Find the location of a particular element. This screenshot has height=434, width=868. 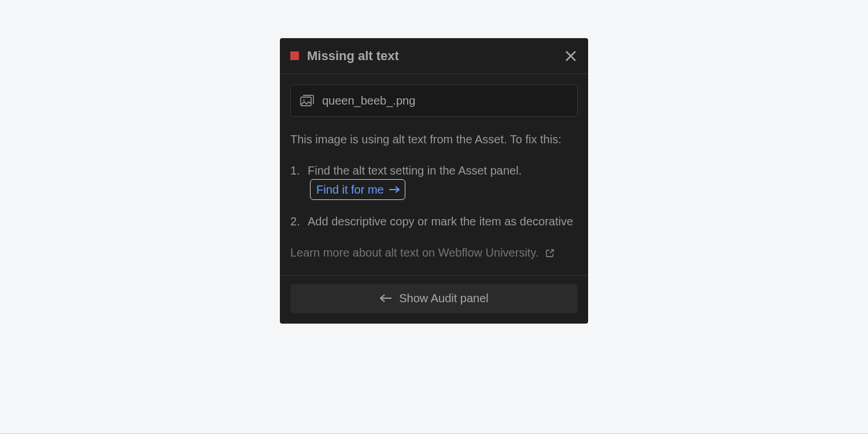

find-link-label: Find it for me is located at coordinates (350, 190).